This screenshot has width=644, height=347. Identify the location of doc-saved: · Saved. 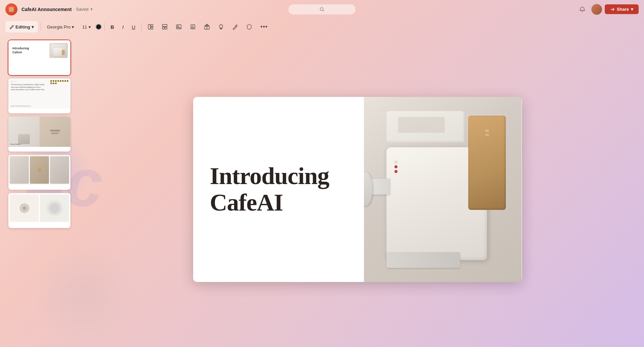
(81, 9).